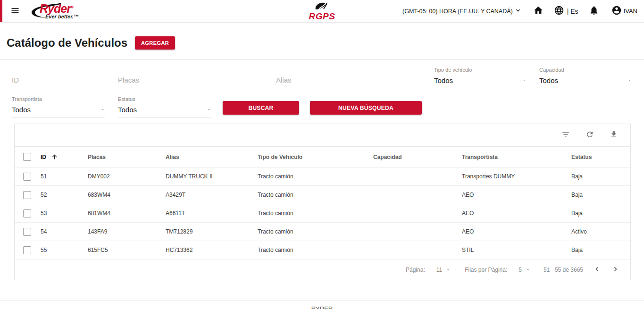 The image size is (644, 309). I want to click on cell-placas: 143FA9, so click(126, 232).